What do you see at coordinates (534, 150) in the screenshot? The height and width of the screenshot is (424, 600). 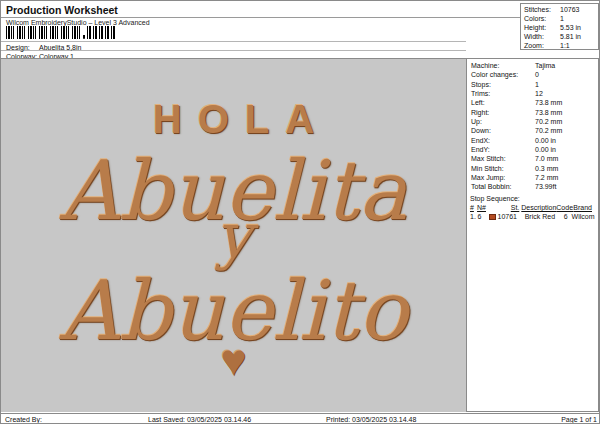 I see `machine-row: EndY:0.00 in` at bounding box center [534, 150].